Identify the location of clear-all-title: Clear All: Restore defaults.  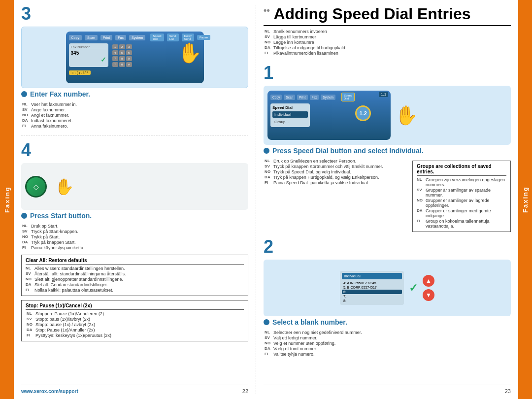
(135, 261).